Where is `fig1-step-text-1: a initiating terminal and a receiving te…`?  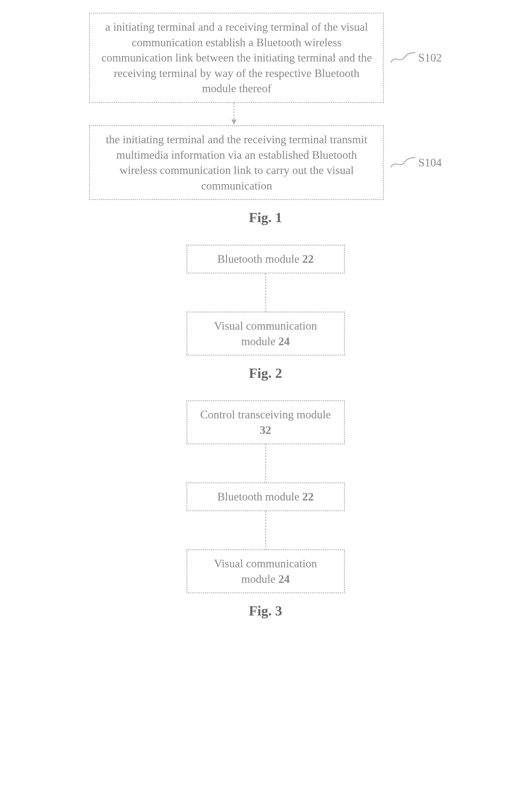
fig1-step-text-1: a initiating terminal and a receiving te… is located at coordinates (237, 58).